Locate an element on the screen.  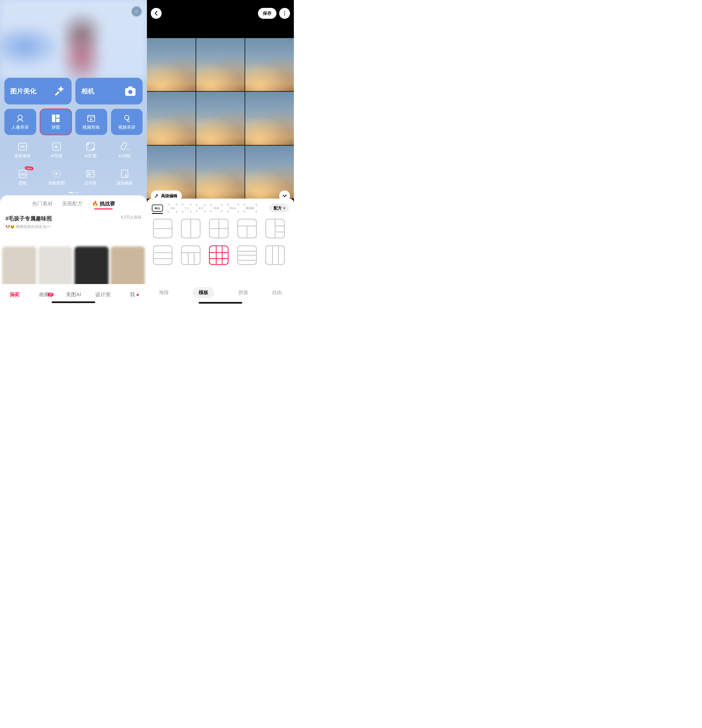
mini-label: AI写真 is located at coordinates (56, 156).